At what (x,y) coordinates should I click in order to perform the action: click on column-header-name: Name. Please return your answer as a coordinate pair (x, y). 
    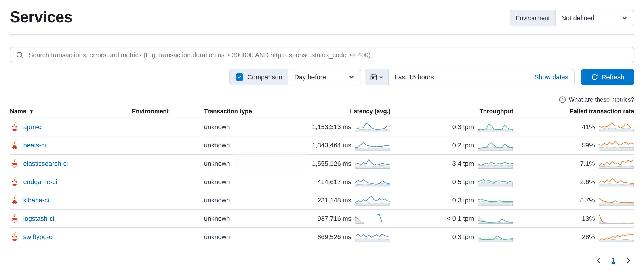
    Looking at the image, I should click on (71, 112).